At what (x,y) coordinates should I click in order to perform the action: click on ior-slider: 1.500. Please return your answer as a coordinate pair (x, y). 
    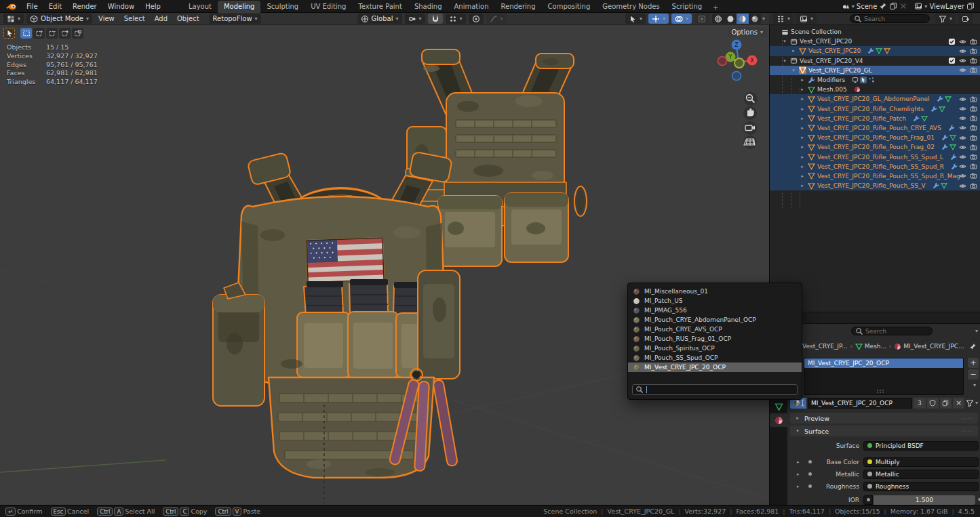
    Looking at the image, I should click on (924, 500).